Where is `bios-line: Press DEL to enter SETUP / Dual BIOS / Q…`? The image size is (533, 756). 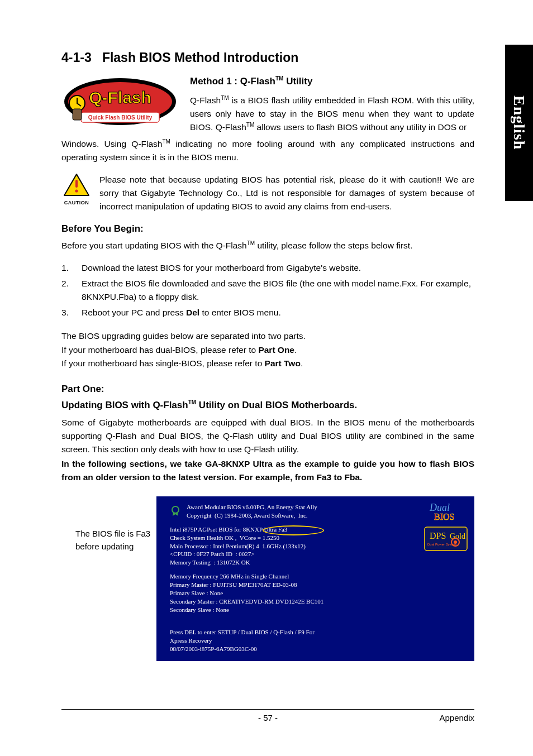 bios-line: Press DEL to enter SETUP / Dual BIOS / Q… is located at coordinates (317, 632).